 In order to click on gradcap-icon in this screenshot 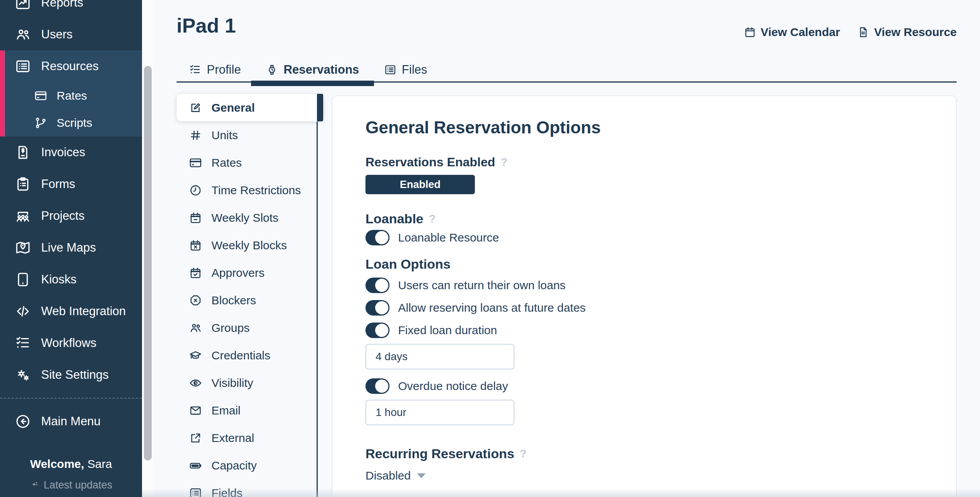, I will do `click(196, 355)`.